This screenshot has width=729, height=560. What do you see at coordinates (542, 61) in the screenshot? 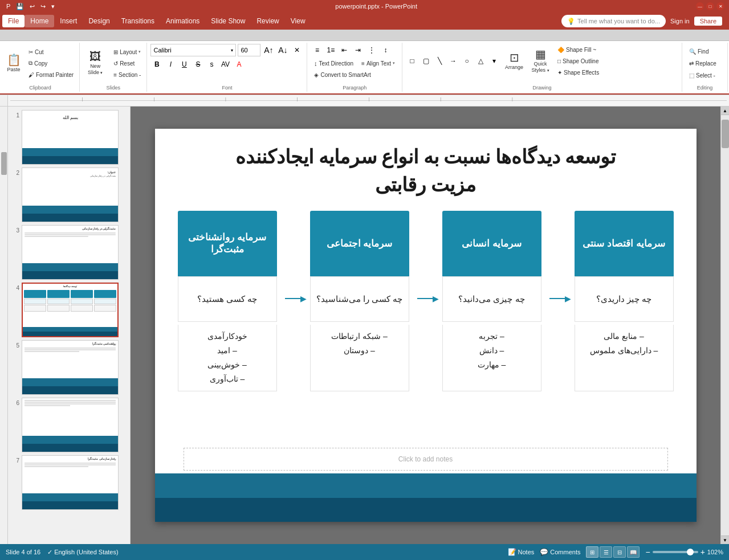
I see `drawing-shapes: □ ▢ ╲ → ○ △ ▾ ⊡ Arrange ▦ QuickStyles ▾ …` at bounding box center [542, 61].